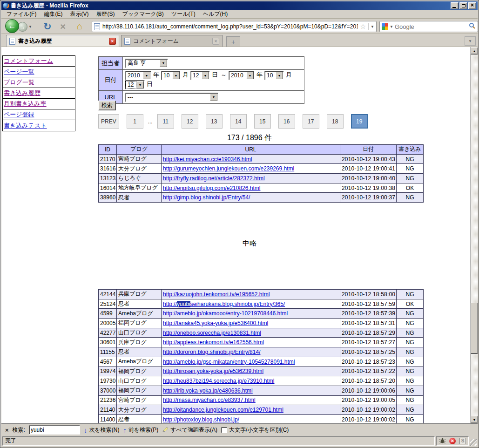 Image resolution: width=479 pixels, height=448 pixels. I want to click on entry-link: http://yuubiseiharukana.blog.shinobi.jp/…, so click(224, 304).